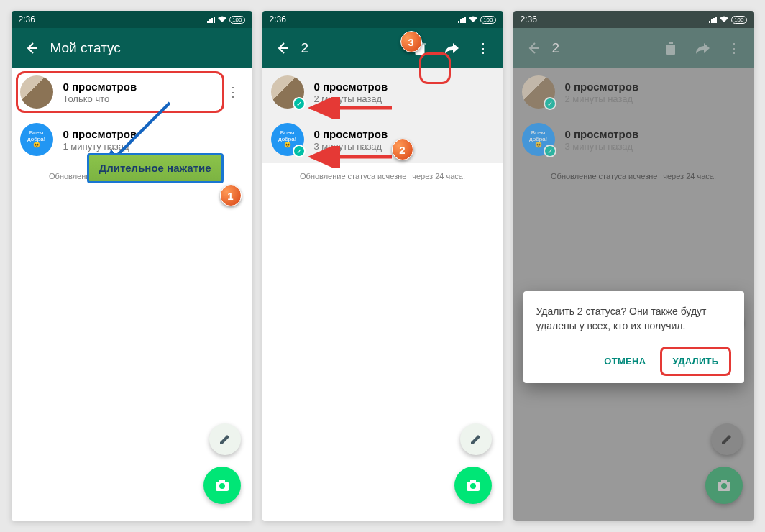 This screenshot has height=532, width=765. Describe the element at coordinates (671, 48) in the screenshot. I see `trash-icon` at that location.